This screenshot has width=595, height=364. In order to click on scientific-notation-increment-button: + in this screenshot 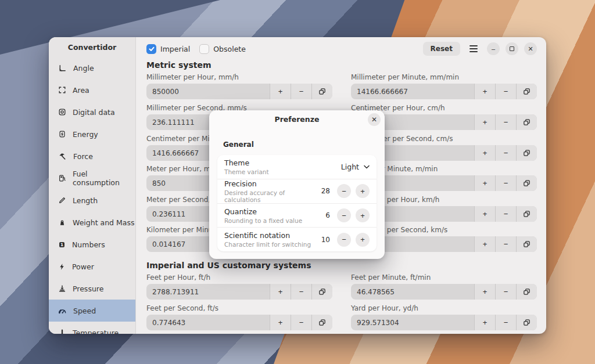, I will do `click(363, 240)`.